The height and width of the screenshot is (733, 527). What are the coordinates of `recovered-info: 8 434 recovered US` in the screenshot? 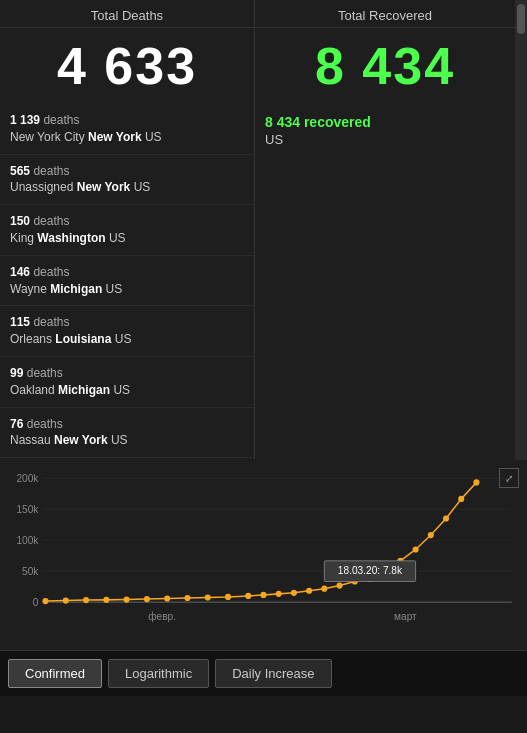 It's located at (385, 130).